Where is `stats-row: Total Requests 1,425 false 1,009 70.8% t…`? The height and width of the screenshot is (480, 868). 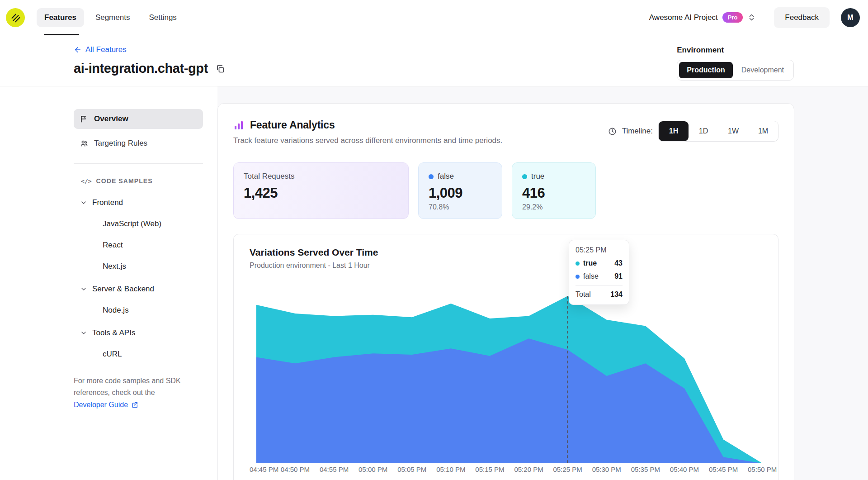
stats-row: Total Requests 1,425 false 1,009 70.8% t… is located at coordinates (506, 191).